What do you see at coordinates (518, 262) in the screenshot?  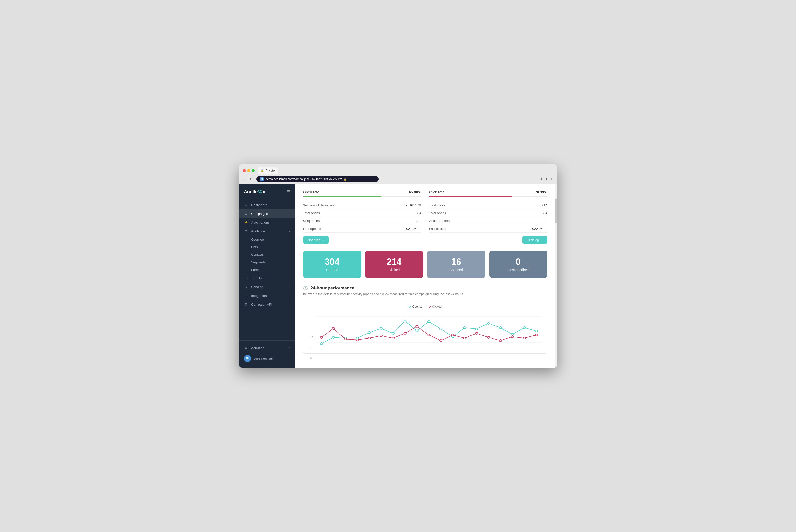 I see `unsubscribed-count: 0` at bounding box center [518, 262].